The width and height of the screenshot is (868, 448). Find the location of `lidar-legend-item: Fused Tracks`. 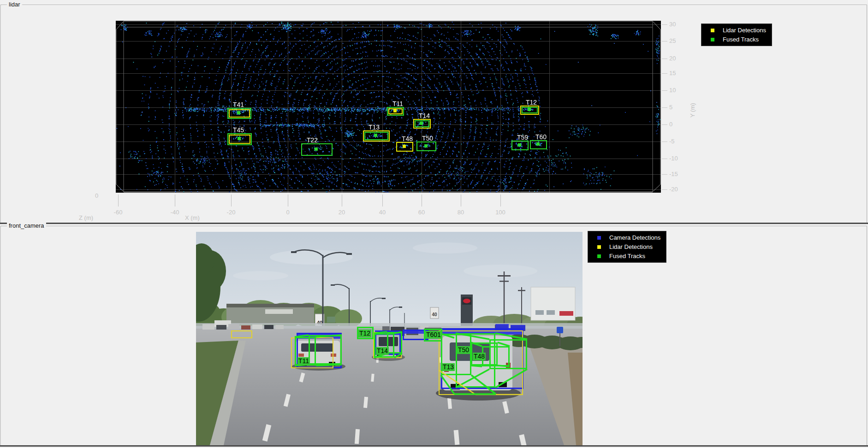

lidar-legend-item: Fused Tracks is located at coordinates (734, 40).